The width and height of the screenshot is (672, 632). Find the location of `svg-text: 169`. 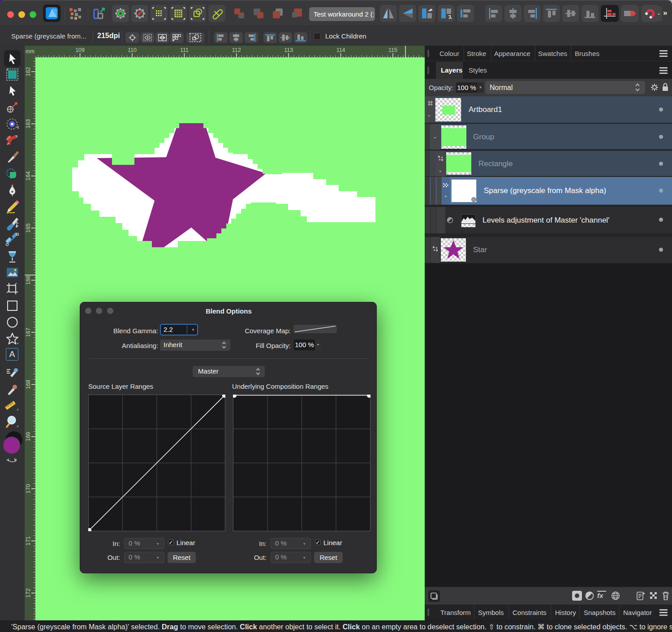

svg-text: 169 is located at coordinates (28, 436).